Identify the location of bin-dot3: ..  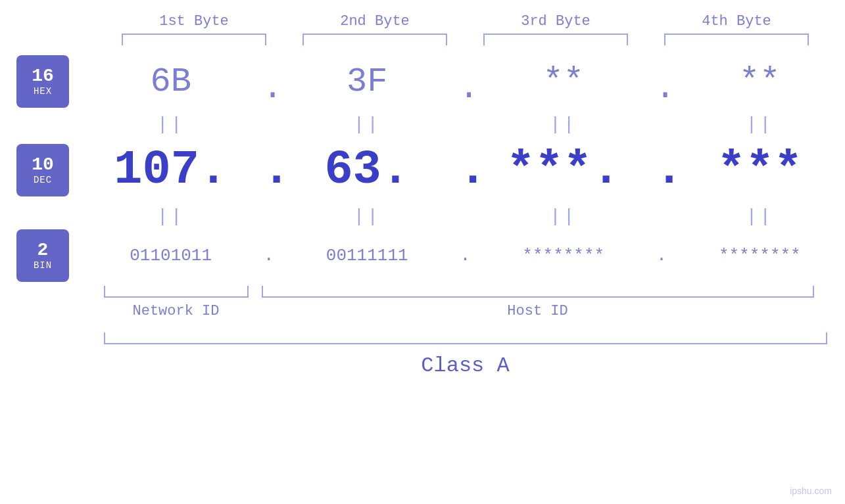
(662, 256).